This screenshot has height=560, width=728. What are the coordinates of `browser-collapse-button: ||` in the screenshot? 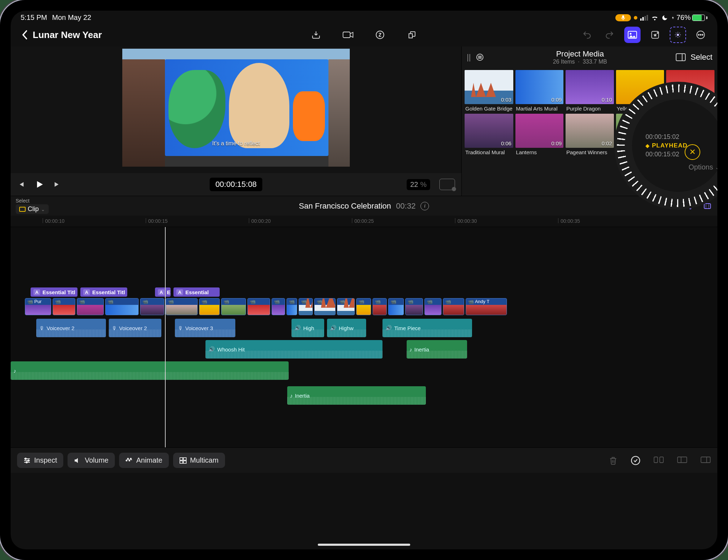 It's located at (469, 57).